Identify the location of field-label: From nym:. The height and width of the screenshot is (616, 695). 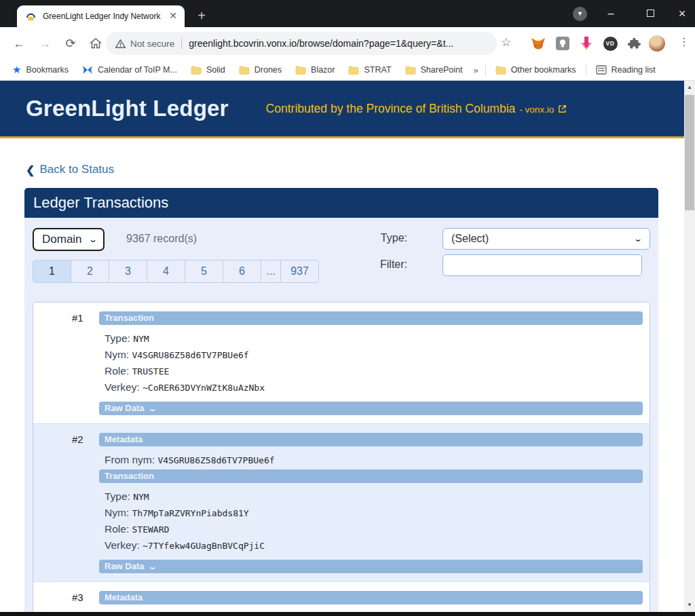
(131, 460).